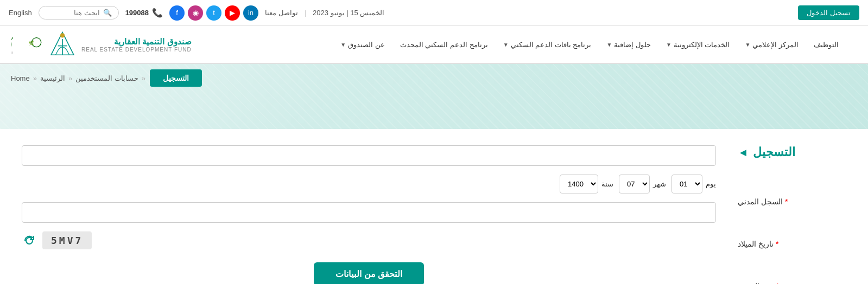 The height and width of the screenshot is (284, 868). Describe the element at coordinates (62, 44) in the screenshot. I see `redf-logo-icon` at that location.